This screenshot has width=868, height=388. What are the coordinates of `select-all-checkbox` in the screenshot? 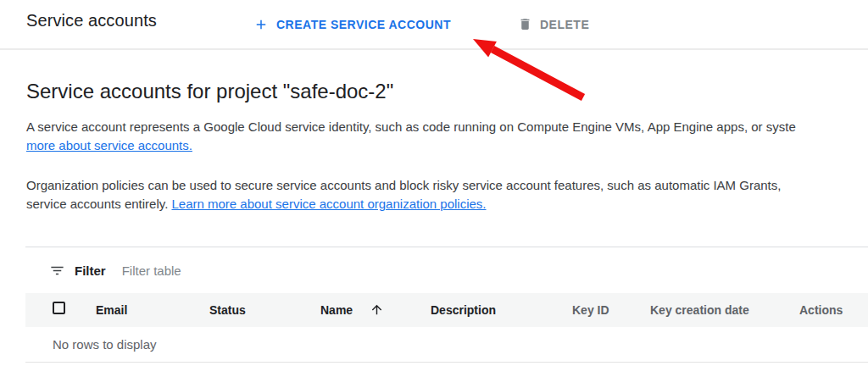 It's located at (59, 308).